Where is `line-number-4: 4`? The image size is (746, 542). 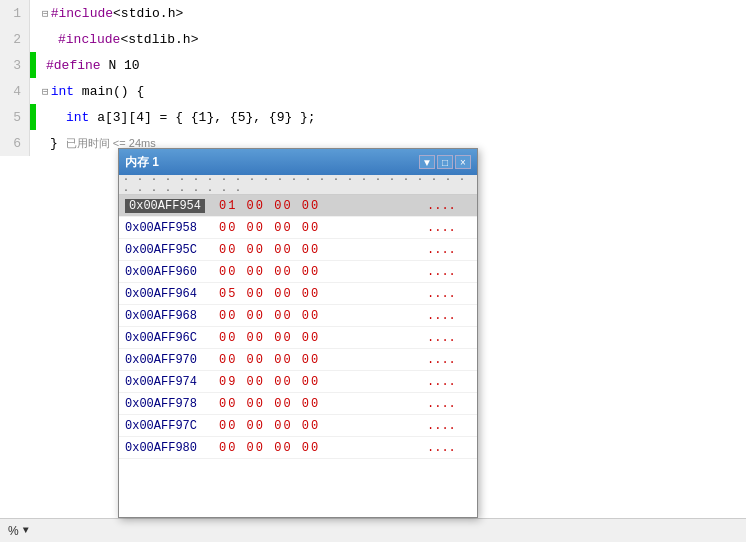 line-number-4: 4 is located at coordinates (15, 91).